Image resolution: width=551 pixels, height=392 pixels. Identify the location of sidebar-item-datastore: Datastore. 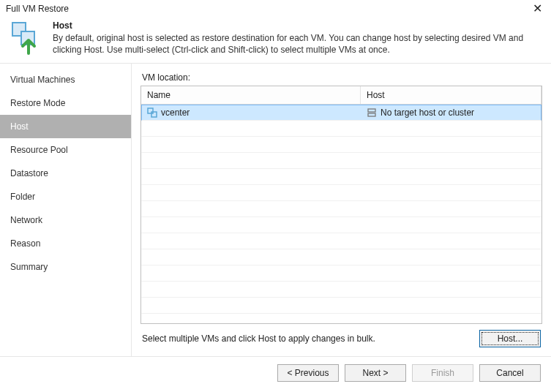
(66, 173).